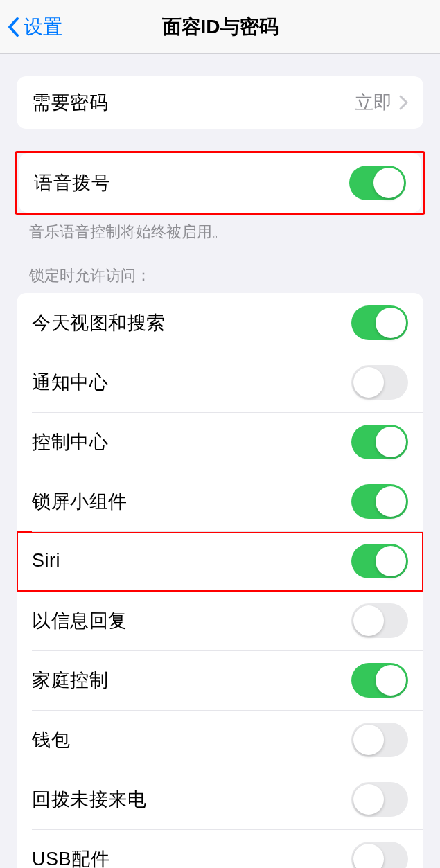 The height and width of the screenshot is (868, 440). Describe the element at coordinates (89, 799) in the screenshot. I see `lock-access-item-label: 回拨未接来电` at that location.